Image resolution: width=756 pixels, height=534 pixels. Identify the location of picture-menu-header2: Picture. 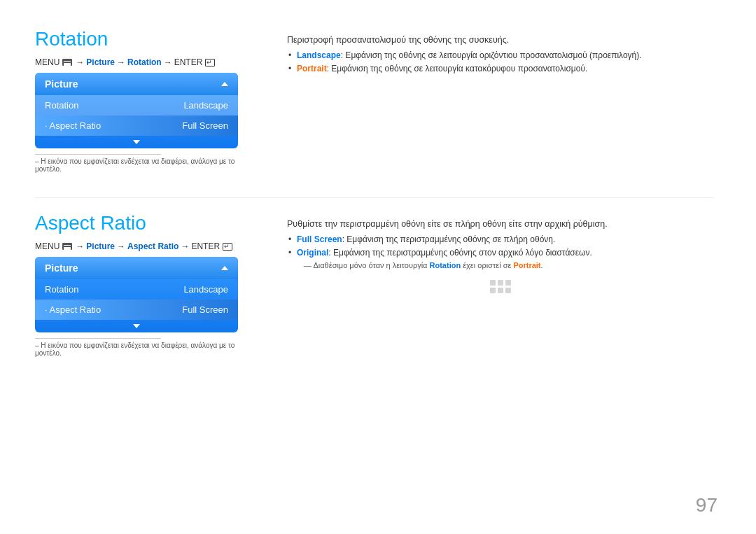
(136, 268).